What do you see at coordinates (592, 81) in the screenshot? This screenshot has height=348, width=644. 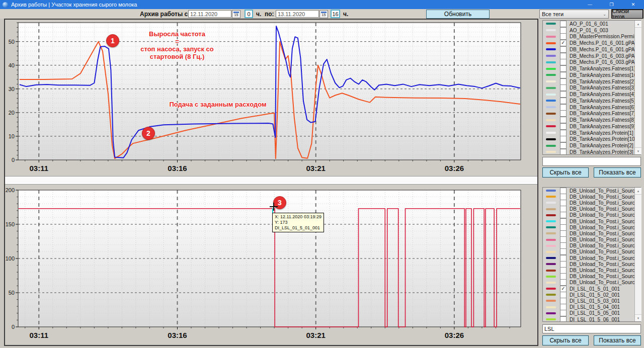 I see `tag-row: DB_TankAnalyzes.Fatness[2]` at bounding box center [592, 81].